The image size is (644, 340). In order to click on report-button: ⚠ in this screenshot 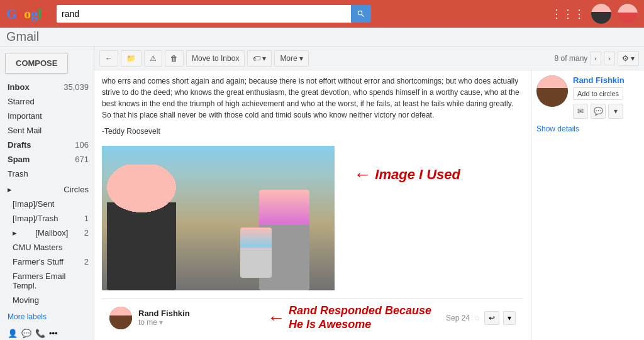, I will do `click(153, 58)`.